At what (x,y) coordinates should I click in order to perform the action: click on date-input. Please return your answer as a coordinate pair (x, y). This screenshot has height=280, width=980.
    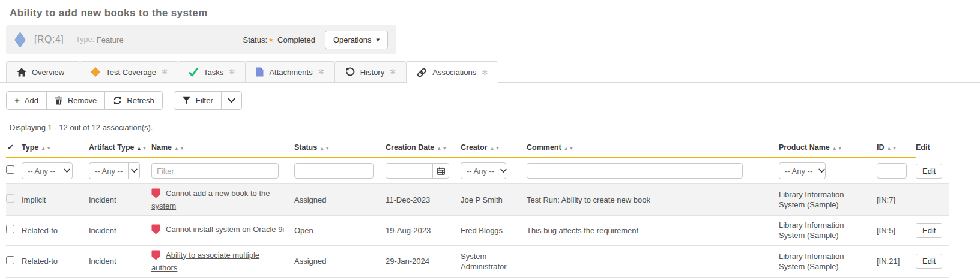
    Looking at the image, I should click on (410, 171).